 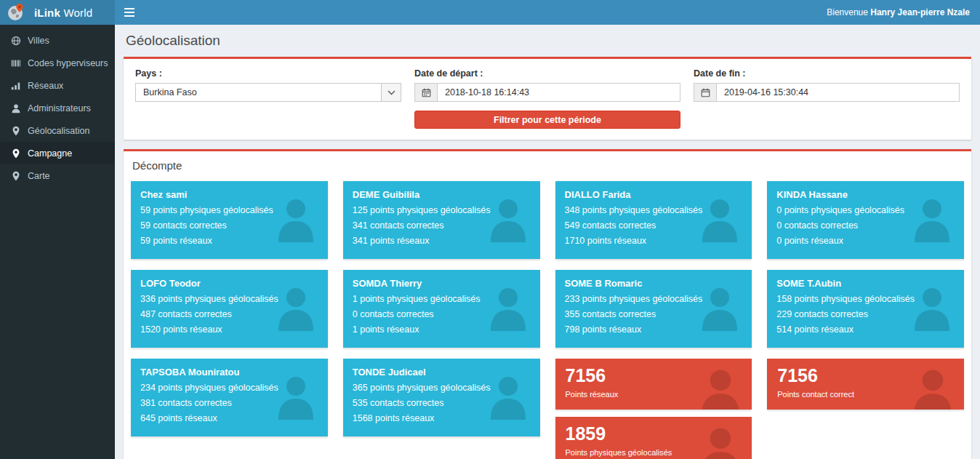 I want to click on date-start-input, so click(x=558, y=92).